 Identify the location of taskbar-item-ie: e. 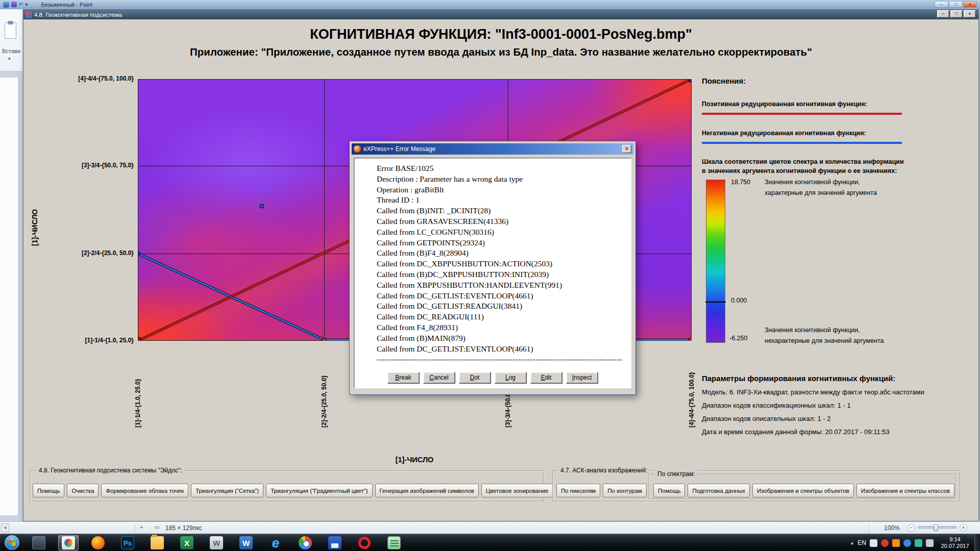
(276, 543).